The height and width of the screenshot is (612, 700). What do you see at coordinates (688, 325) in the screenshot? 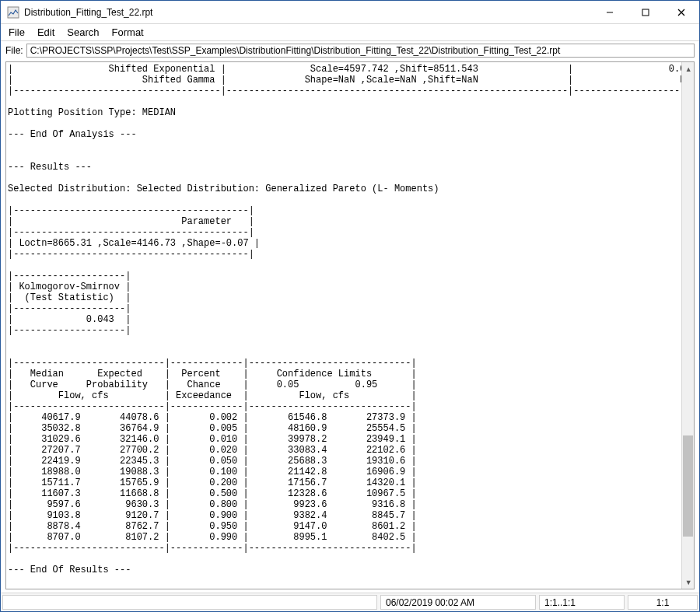
I see `vertical-scrollbar: ▲ ▼` at bounding box center [688, 325].